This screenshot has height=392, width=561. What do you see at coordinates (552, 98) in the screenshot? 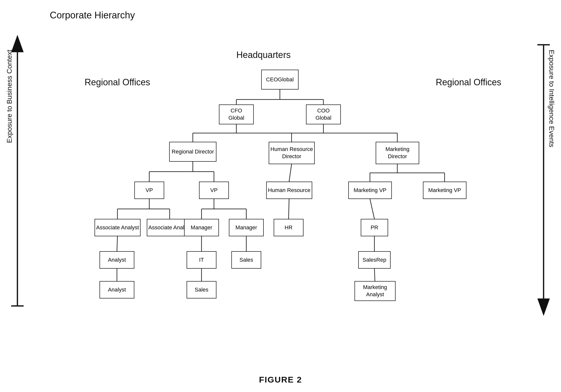
I see `right-arrow-label: Exposure to Intelligence Events` at bounding box center [552, 98].